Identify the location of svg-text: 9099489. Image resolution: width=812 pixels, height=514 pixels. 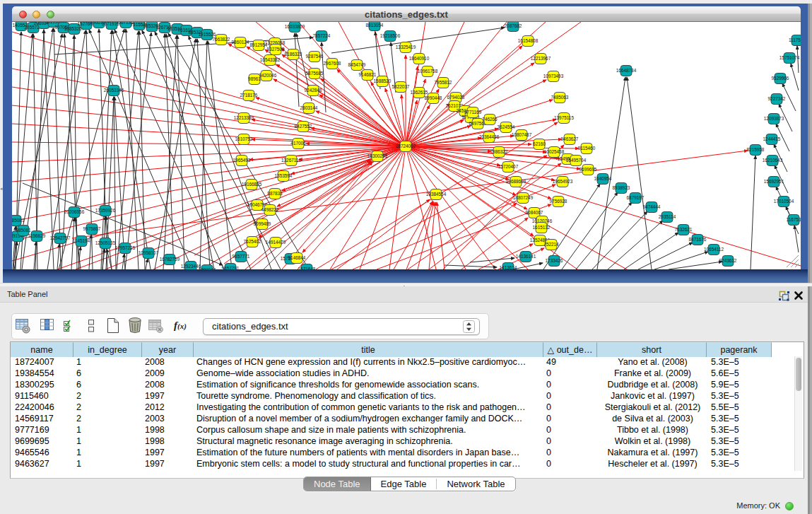
(263, 223).